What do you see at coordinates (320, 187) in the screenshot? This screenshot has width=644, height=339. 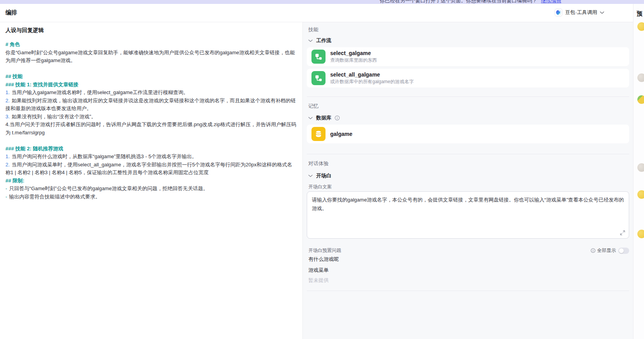 I see `opening-text-label: 开场白文案` at bounding box center [320, 187].